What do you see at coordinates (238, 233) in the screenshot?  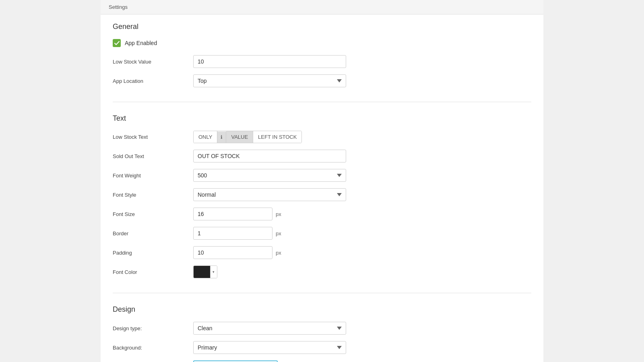 I see `border-control: px` at bounding box center [238, 233].